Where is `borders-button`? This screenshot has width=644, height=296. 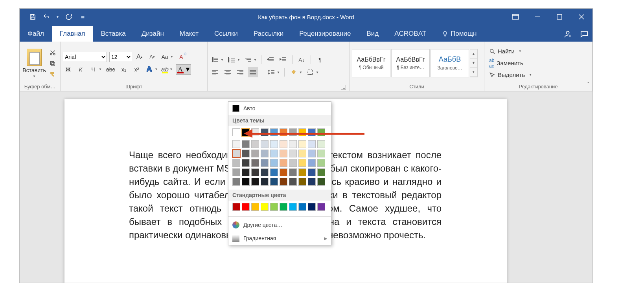
borders-button is located at coordinates (310, 72).